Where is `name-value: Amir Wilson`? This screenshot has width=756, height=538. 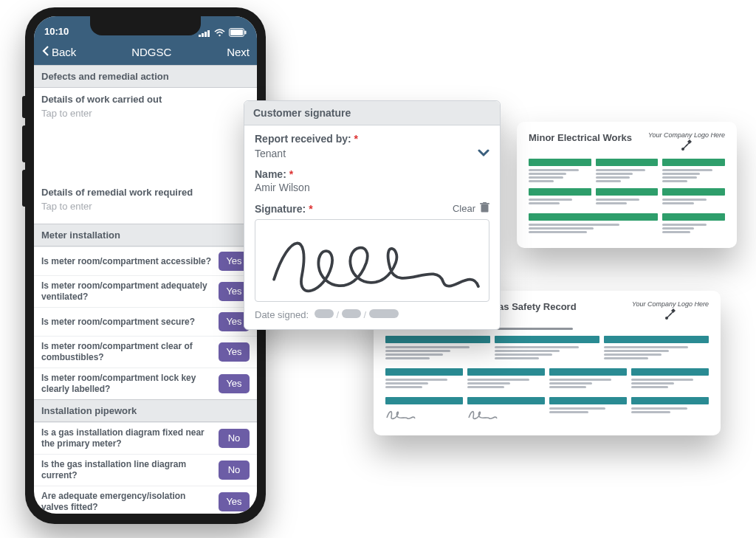
name-value: Amir Wilson is located at coordinates (372, 188).